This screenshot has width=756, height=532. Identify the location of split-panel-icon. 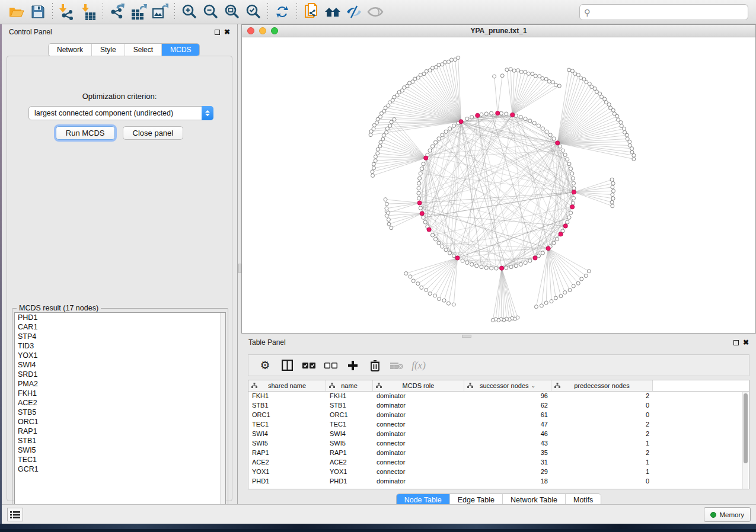
(287, 366).